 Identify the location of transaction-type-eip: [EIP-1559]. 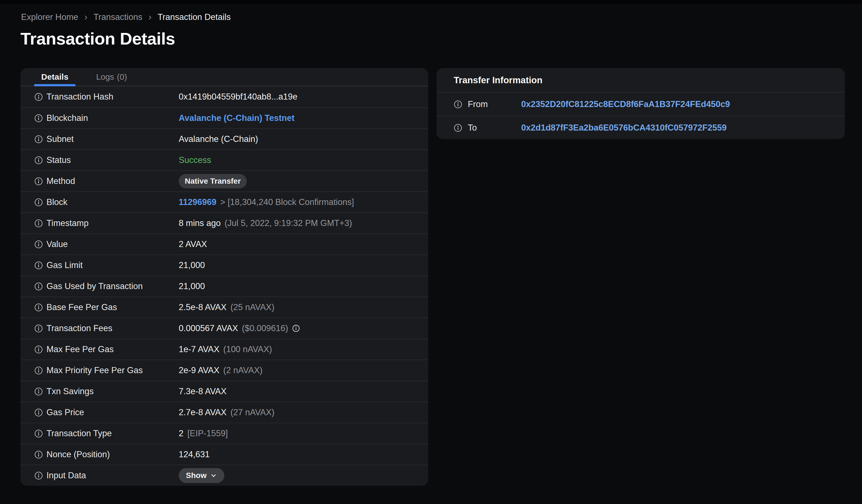
(208, 434).